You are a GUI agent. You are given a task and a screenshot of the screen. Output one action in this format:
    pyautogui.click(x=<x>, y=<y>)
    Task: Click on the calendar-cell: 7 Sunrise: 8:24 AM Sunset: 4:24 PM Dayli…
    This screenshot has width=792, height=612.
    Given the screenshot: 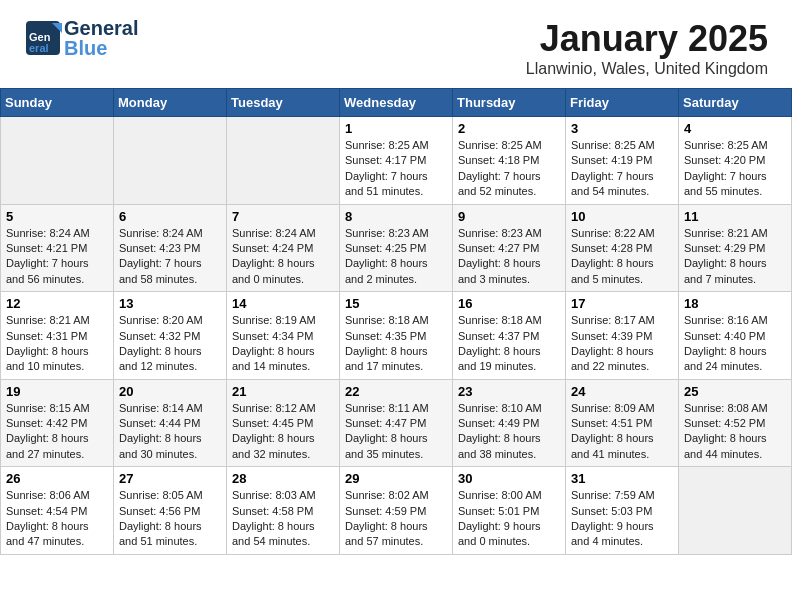 What is the action you would take?
    pyautogui.click(x=284, y=248)
    